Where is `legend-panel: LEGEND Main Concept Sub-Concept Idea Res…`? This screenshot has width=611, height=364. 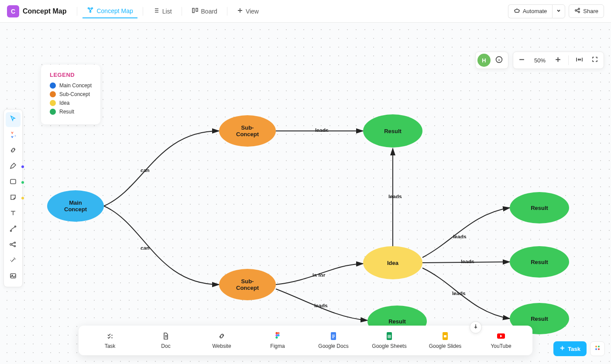 legend-panel: LEGEND Main Concept Sub-Concept Idea Res… is located at coordinates (71, 94).